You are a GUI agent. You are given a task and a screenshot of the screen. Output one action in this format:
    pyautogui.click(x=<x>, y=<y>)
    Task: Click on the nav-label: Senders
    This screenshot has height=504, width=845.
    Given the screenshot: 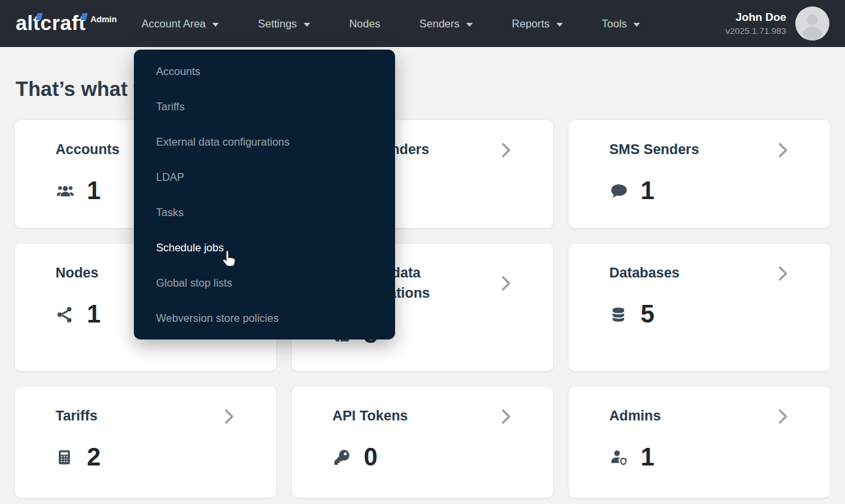 What is the action you would take?
    pyautogui.click(x=439, y=24)
    